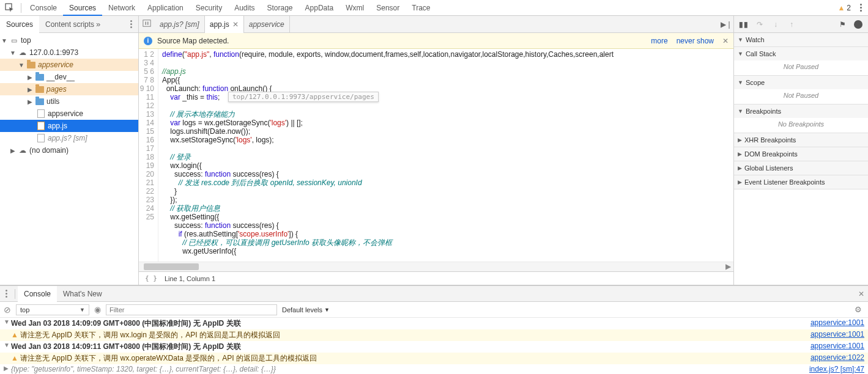 Image resolution: width=868 pixels, height=374 pixels. I want to click on live-expressions-icon: ◉, so click(98, 309).